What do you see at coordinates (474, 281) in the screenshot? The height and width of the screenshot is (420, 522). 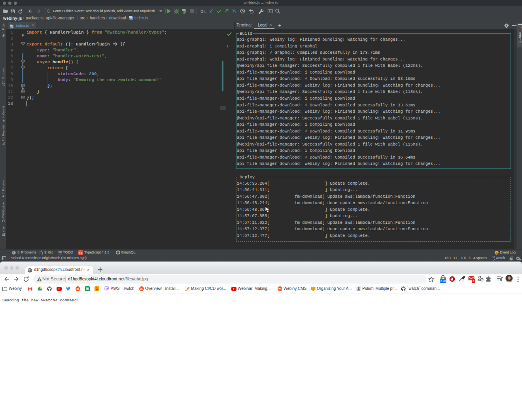 I see `svg-text: 5` at bounding box center [474, 281].